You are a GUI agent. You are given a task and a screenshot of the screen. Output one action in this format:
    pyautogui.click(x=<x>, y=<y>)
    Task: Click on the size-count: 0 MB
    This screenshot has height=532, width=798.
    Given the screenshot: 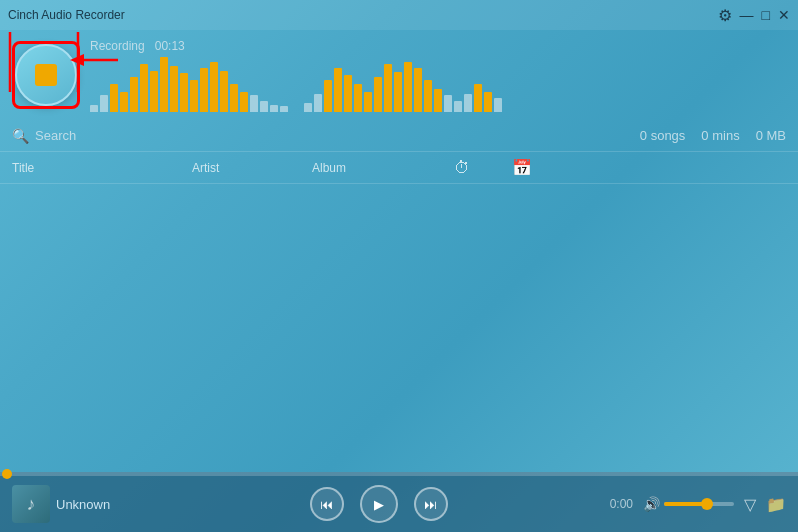 What is the action you would take?
    pyautogui.click(x=771, y=136)
    